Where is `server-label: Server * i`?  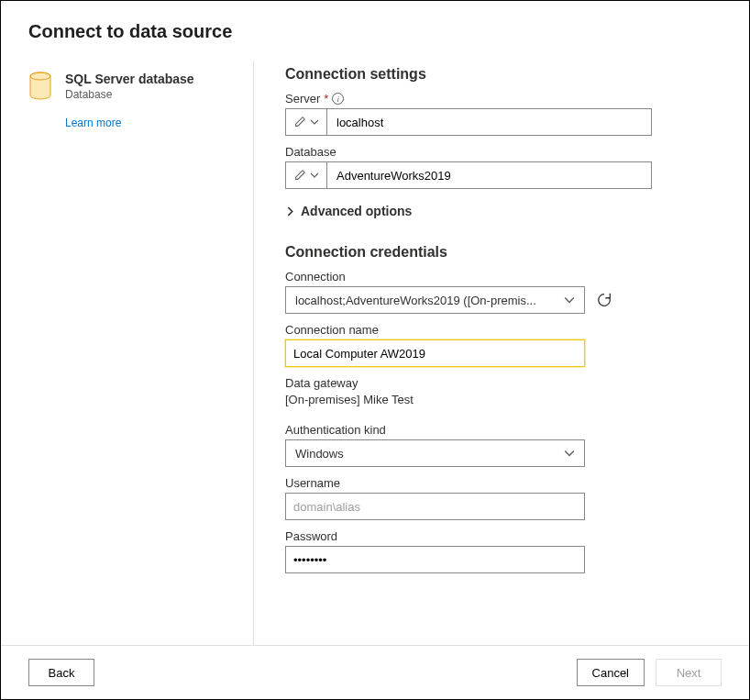 server-label: Server * i is located at coordinates (503, 99).